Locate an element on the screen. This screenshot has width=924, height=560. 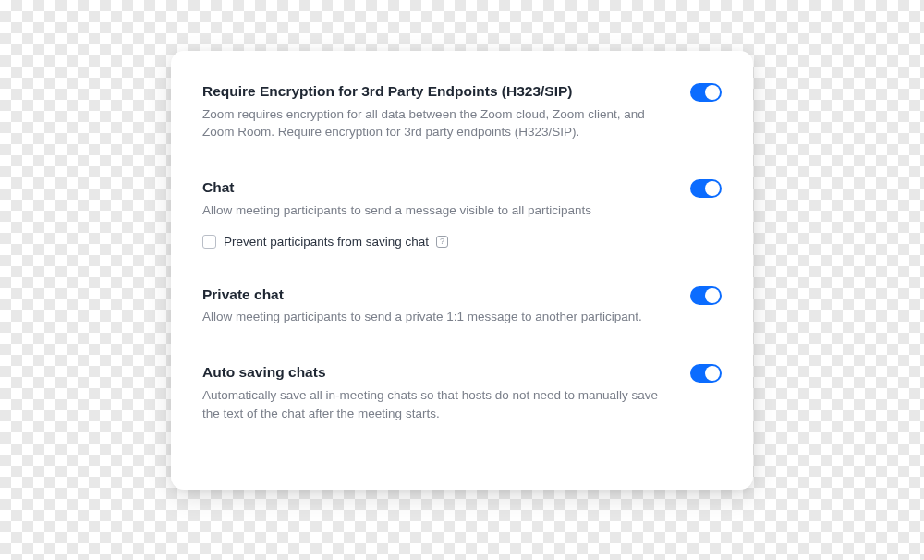
chat-toggle is located at coordinates (706, 189).